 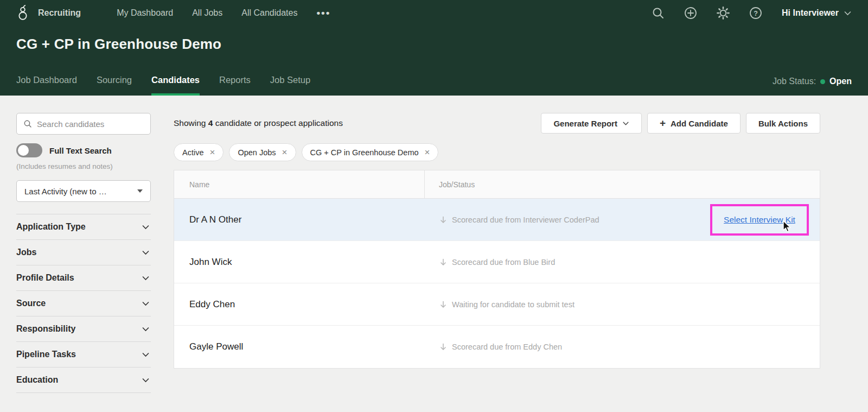 What do you see at coordinates (513, 305) in the screenshot?
I see `status-text: Waiting for candidate to submit test` at bounding box center [513, 305].